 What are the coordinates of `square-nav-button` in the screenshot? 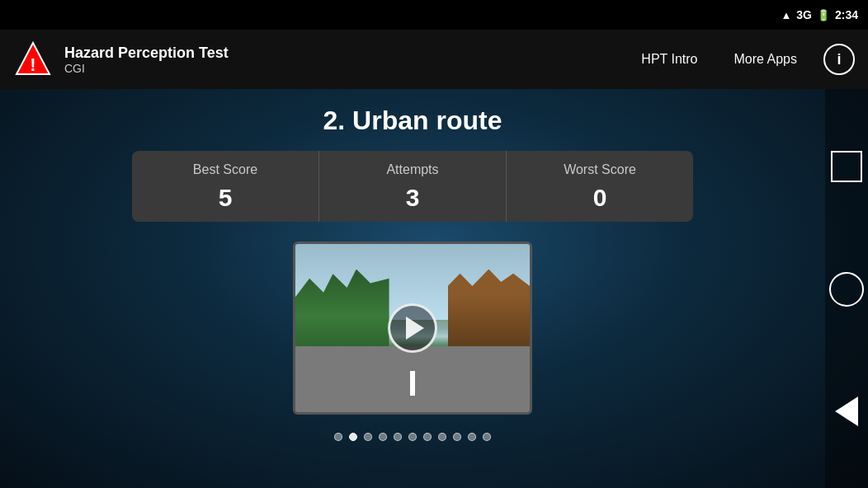 It's located at (847, 167).